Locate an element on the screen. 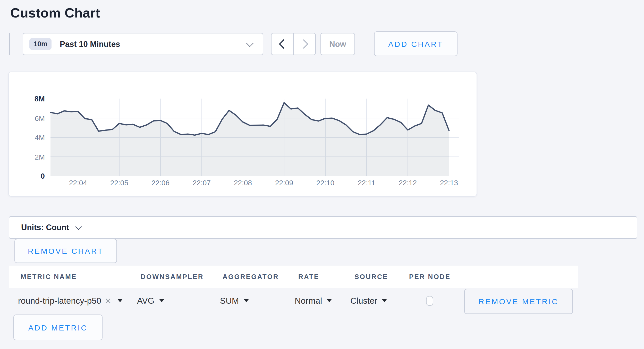 This screenshot has height=349, width=644. column-header-metric-name: METRIC NAME is located at coordinates (49, 277).